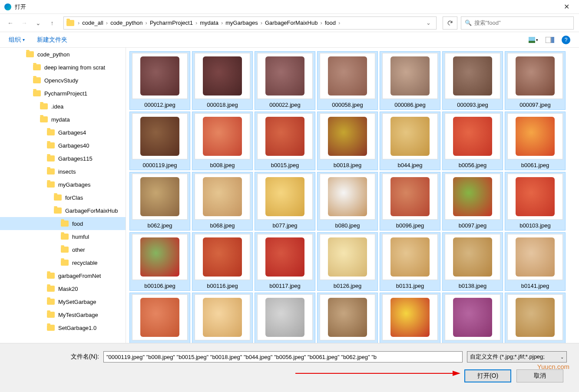 The image size is (579, 392). What do you see at coordinates (347, 261) in the screenshot?
I see `file-thumbnail: b0126.jpeg` at bounding box center [347, 261].